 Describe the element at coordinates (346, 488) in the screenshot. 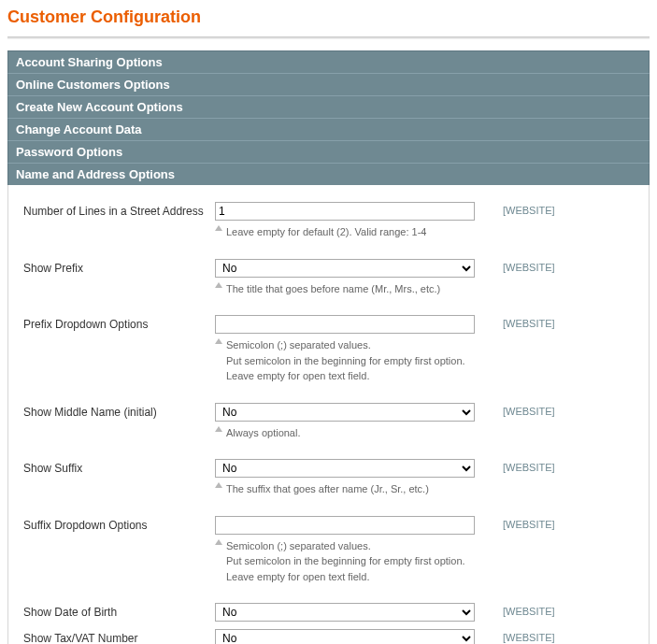

I see `hint-show-suffix: The suffix that goes after name (Jr., Sr…` at that location.